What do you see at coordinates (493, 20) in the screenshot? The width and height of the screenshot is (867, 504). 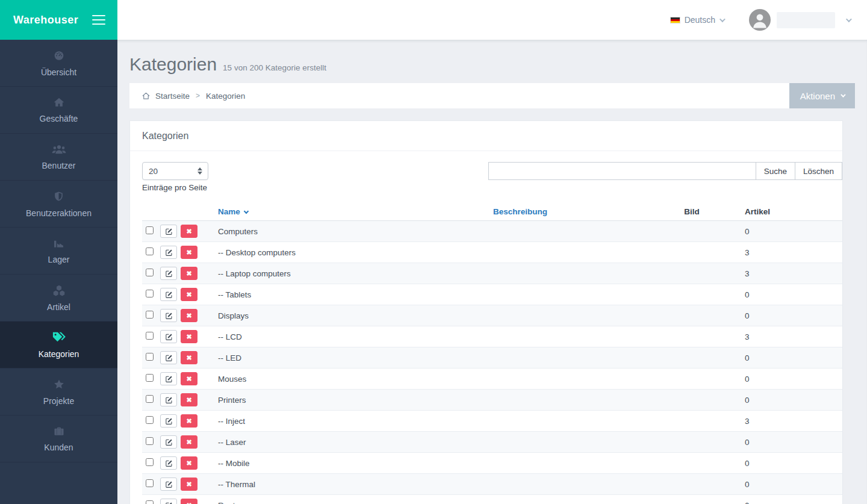 I see `topbar: Deutsch` at bounding box center [493, 20].